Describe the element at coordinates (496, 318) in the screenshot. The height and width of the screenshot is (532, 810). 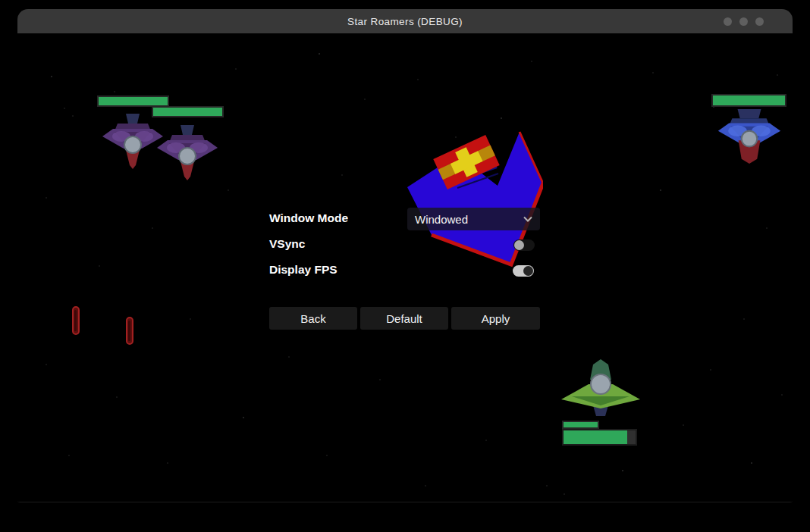
I see `apply-button: Apply` at that location.